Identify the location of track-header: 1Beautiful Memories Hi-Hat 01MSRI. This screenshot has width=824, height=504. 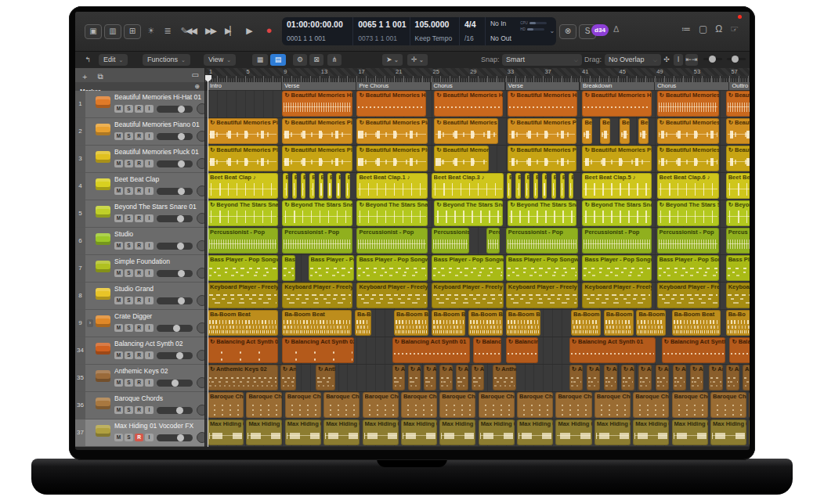
(140, 105).